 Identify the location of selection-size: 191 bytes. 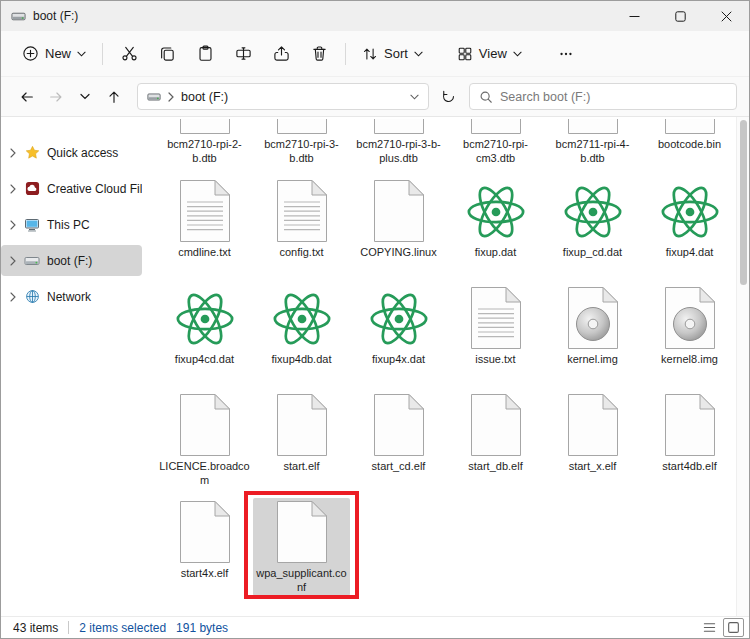
(202, 628).